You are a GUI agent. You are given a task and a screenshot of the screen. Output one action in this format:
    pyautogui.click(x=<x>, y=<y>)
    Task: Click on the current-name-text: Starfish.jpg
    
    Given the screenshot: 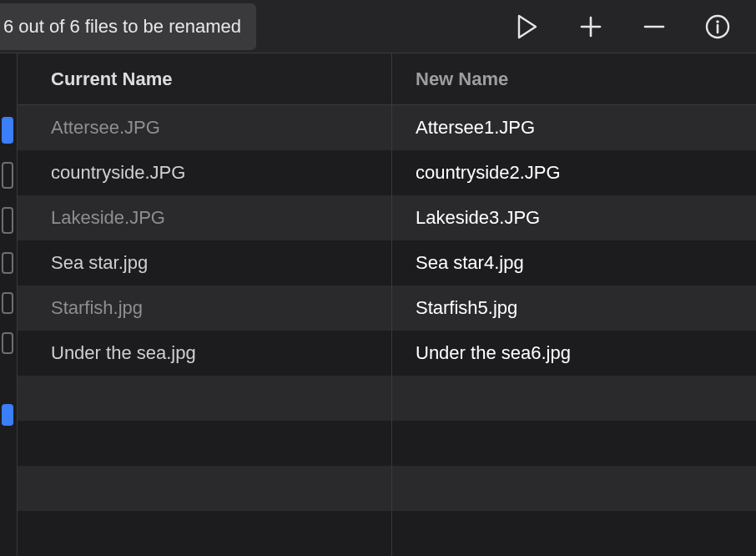 What is the action you would take?
    pyautogui.click(x=97, y=307)
    